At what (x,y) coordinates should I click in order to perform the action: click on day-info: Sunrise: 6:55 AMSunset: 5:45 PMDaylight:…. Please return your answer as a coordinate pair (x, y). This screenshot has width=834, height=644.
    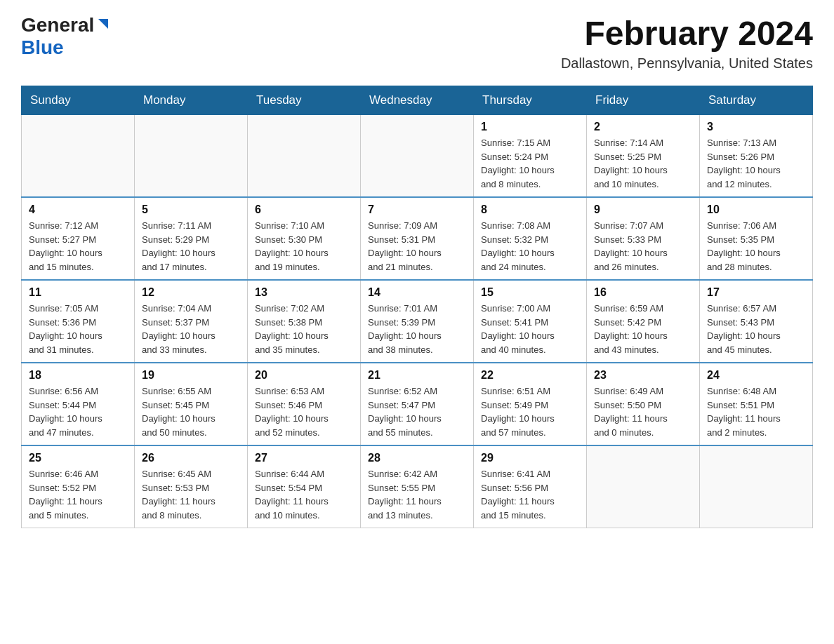
    Looking at the image, I should click on (191, 412).